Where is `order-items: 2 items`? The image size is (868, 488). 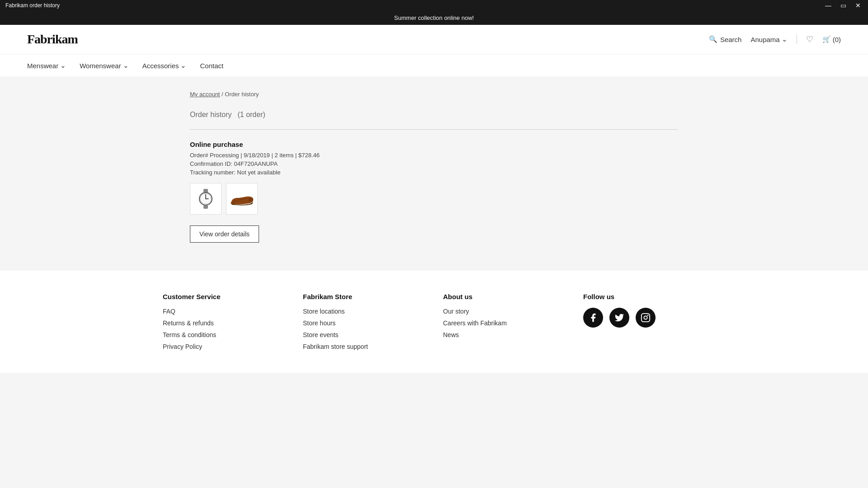 order-items: 2 items is located at coordinates (284, 155).